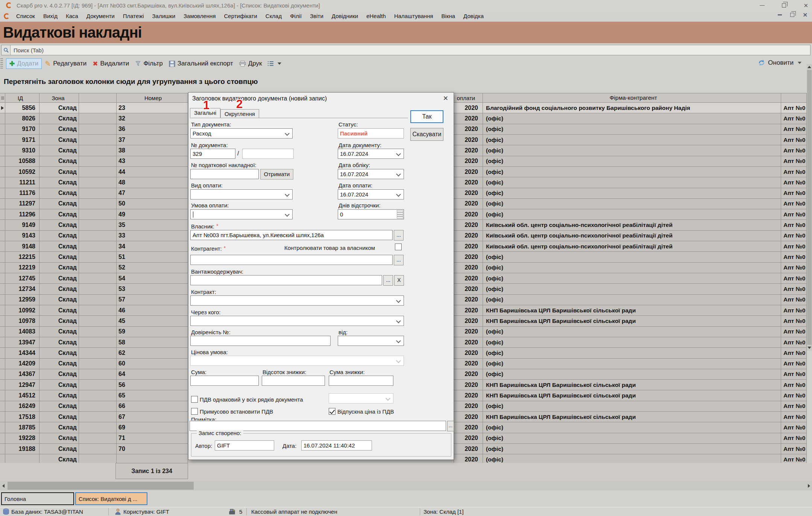  I want to click on header-number: Номер, so click(152, 98).